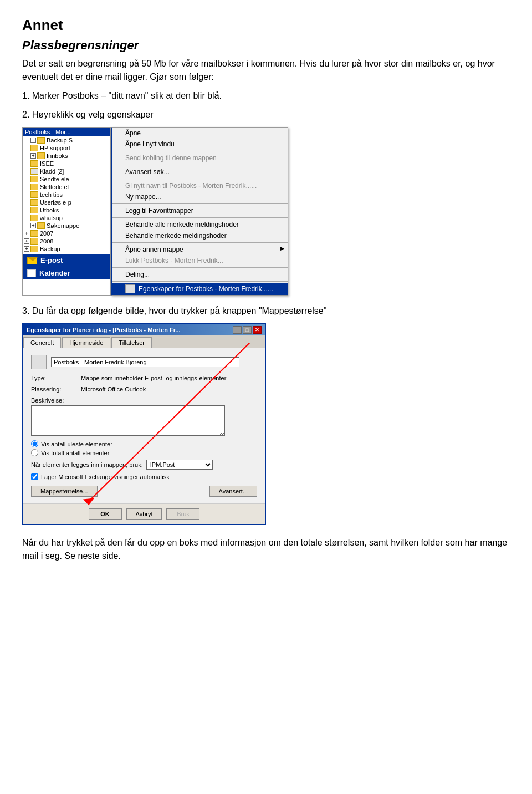 The height and width of the screenshot is (794, 532). What do you see at coordinates (266, 549) in the screenshot?
I see `footer-text: Når du har trykket på den får du opp en …` at bounding box center [266, 549].